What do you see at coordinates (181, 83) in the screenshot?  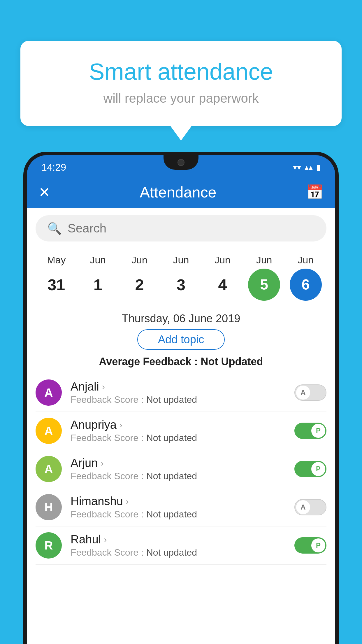 I see `speech-bubble: Smart attendance will replace your paper…` at bounding box center [181, 83].